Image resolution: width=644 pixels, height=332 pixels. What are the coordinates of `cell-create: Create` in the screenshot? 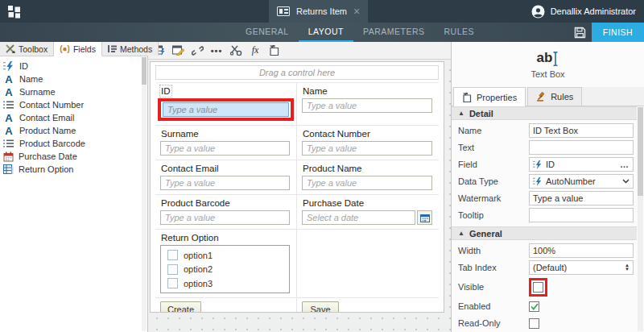 It's located at (226, 305).